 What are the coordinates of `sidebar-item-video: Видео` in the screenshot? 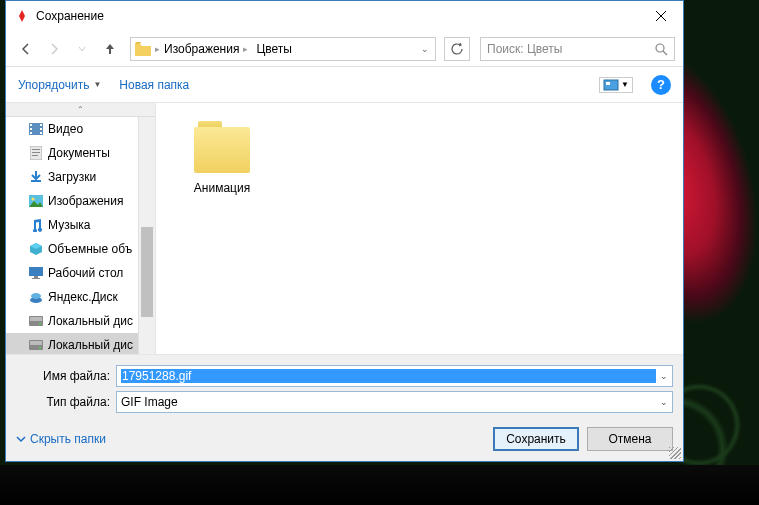 It's located at (80, 129).